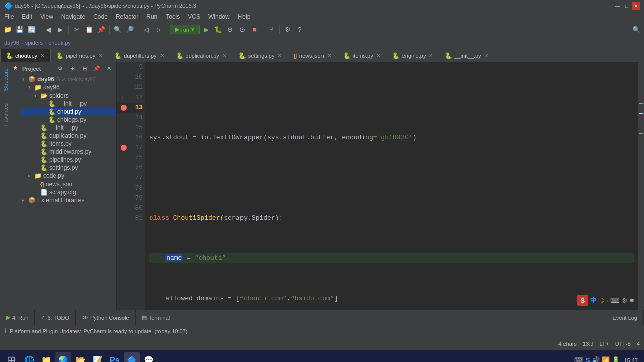 Image resolution: width=644 pixels, height=362 pixels. I want to click on tree-item-init-spiders: ▸ 🐍 __init__.py, so click(68, 104).